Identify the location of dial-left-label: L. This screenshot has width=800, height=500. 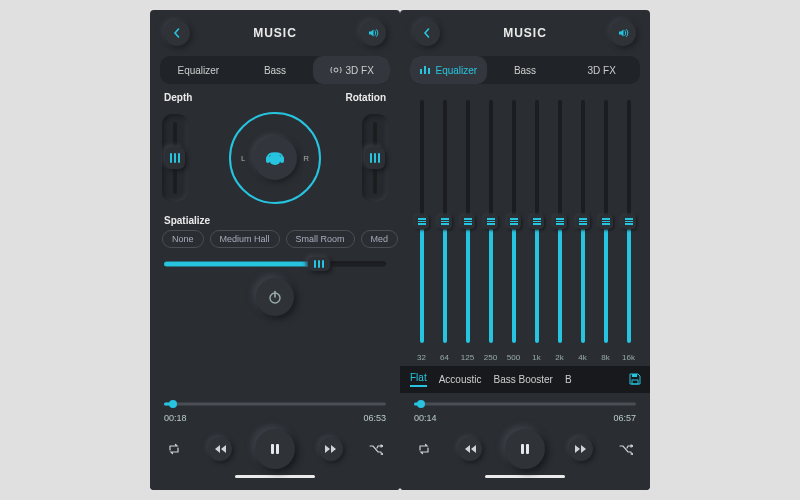
(243, 158).